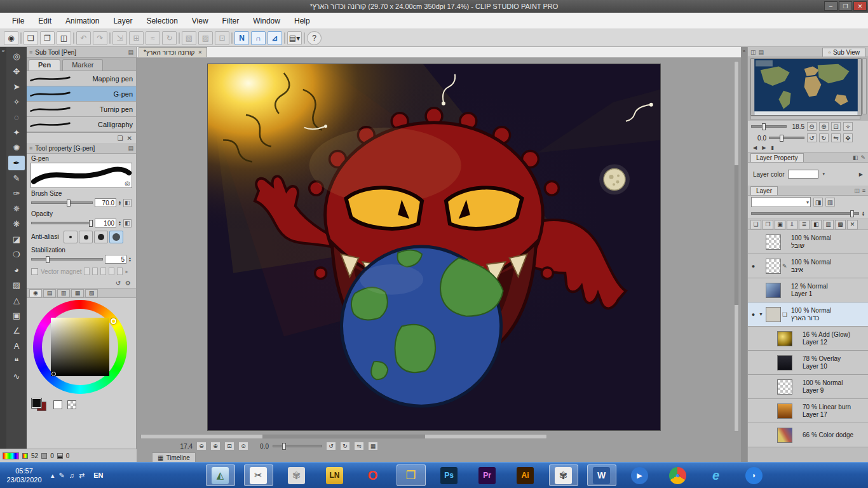  I want to click on opacity-stepper: ▲▼, so click(119, 223).